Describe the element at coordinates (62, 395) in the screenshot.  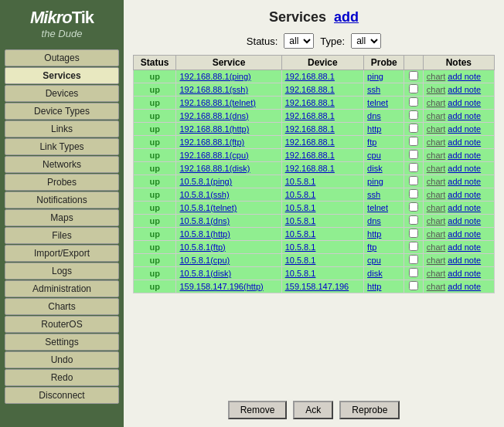
I see `sidebar-item-disconnect: Disconnect` at that location.